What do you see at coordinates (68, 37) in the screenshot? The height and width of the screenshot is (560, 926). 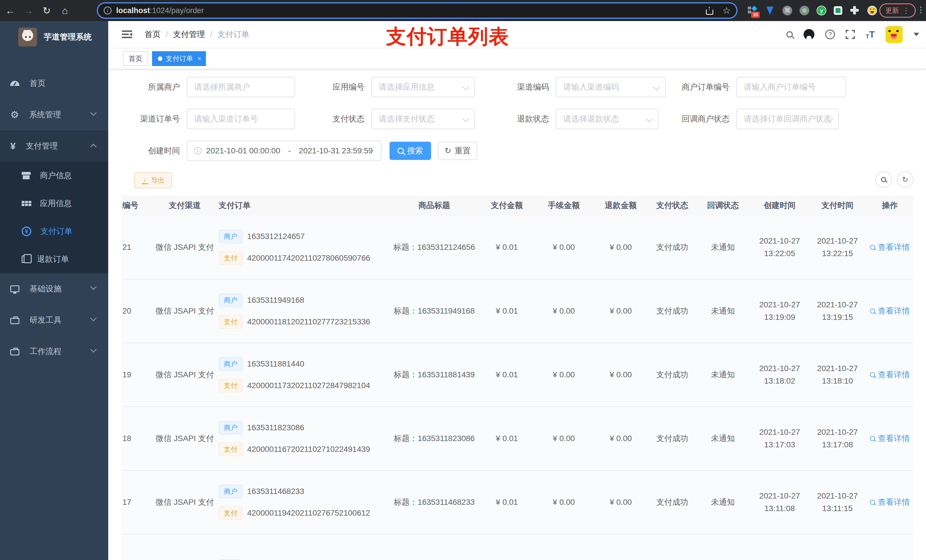 I see `app-title: 芋道管理系统` at bounding box center [68, 37].